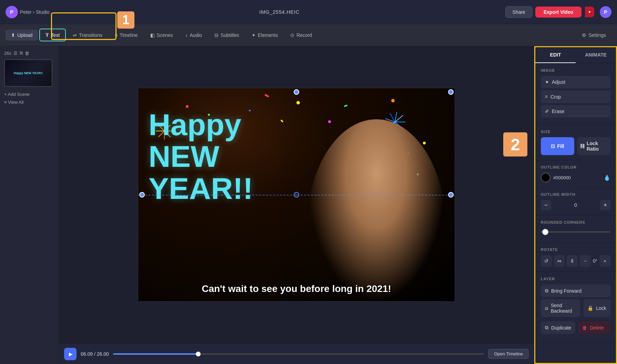 This screenshot has width=617, height=364. What do you see at coordinates (576, 307) in the screenshot?
I see `layer-section: LAYER ⧉ Bring Forward ⧈ Send Backward 🔒 …` at bounding box center [576, 307].